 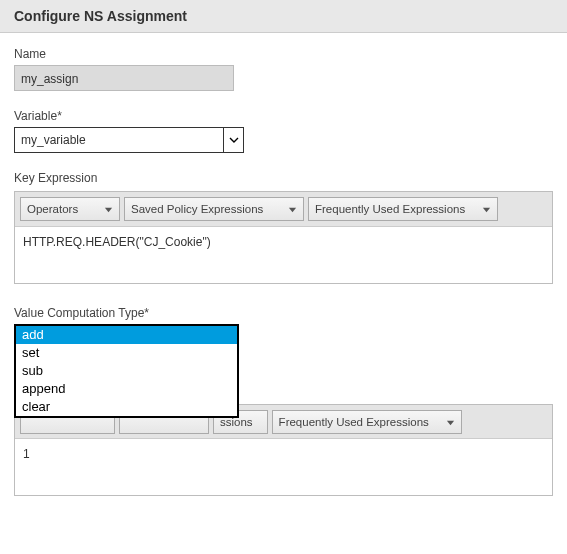 I want to click on vct-option-set: set, so click(x=126, y=353).